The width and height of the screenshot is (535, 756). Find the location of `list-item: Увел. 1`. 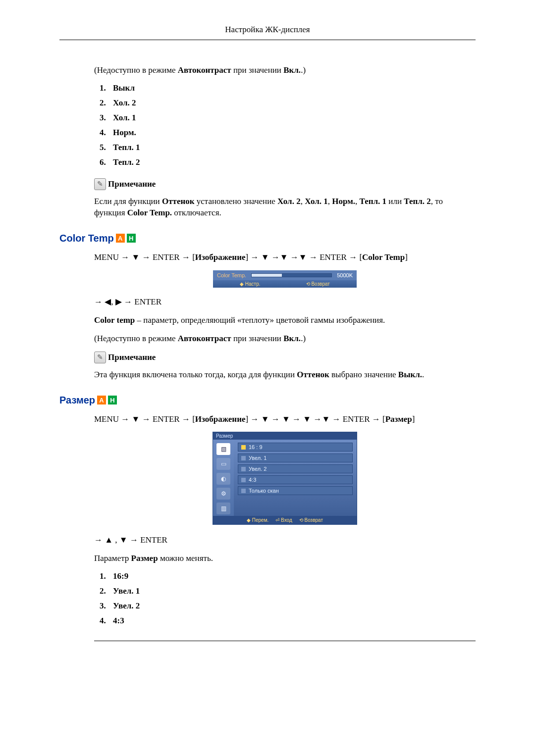

list-item: Увел. 1 is located at coordinates (292, 591).